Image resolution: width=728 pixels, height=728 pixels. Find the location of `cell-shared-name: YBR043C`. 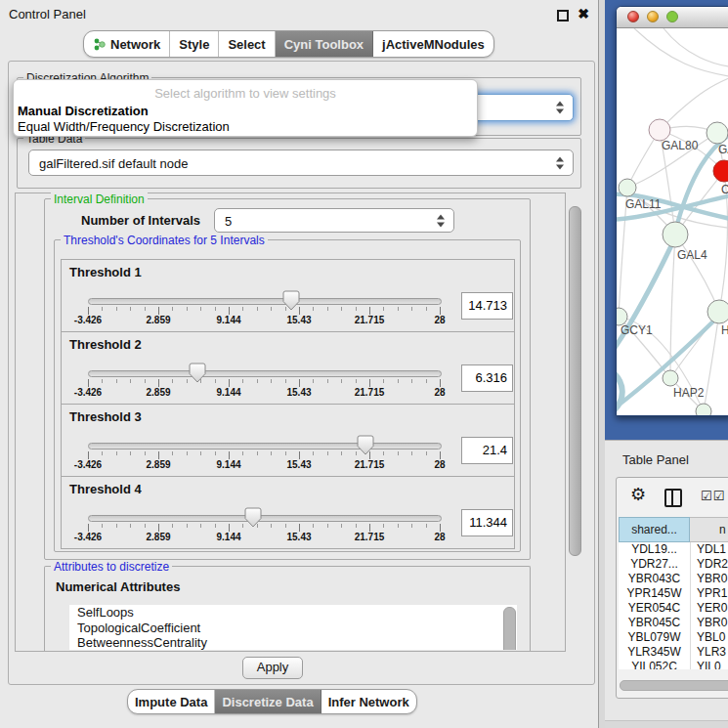

cell-shared-name: YBR043C is located at coordinates (655, 578).